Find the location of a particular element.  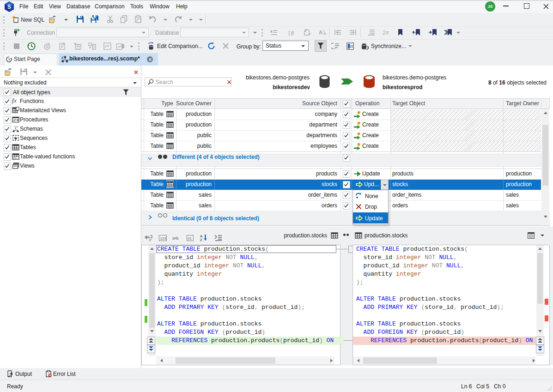

svg-text: 01 is located at coordinates (190, 238).